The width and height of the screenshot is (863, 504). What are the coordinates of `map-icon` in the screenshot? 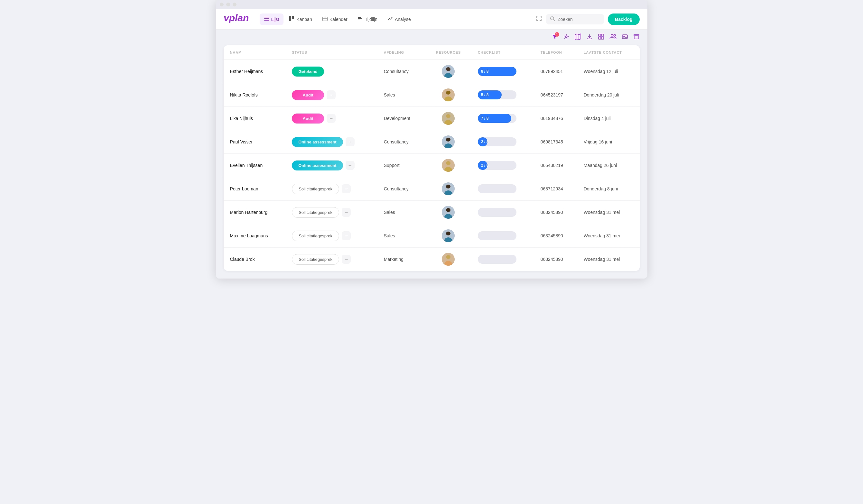 It's located at (578, 38).